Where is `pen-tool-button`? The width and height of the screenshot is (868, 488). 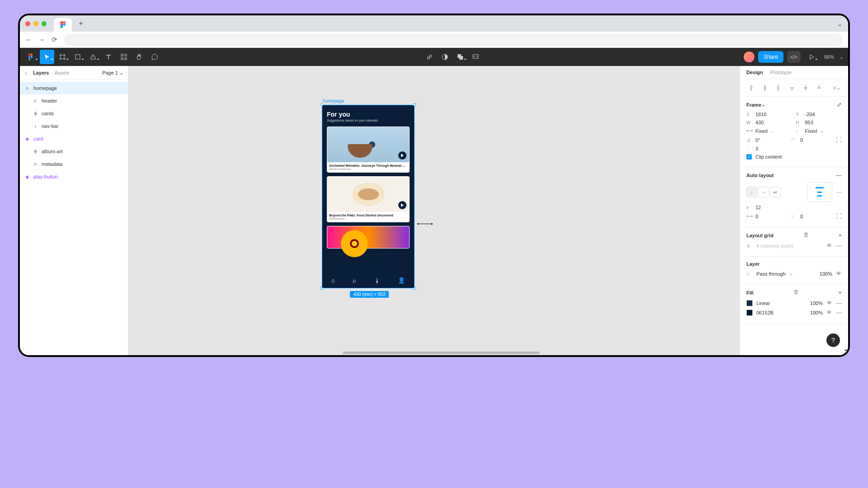
pen-tool-button is located at coordinates (93, 57).